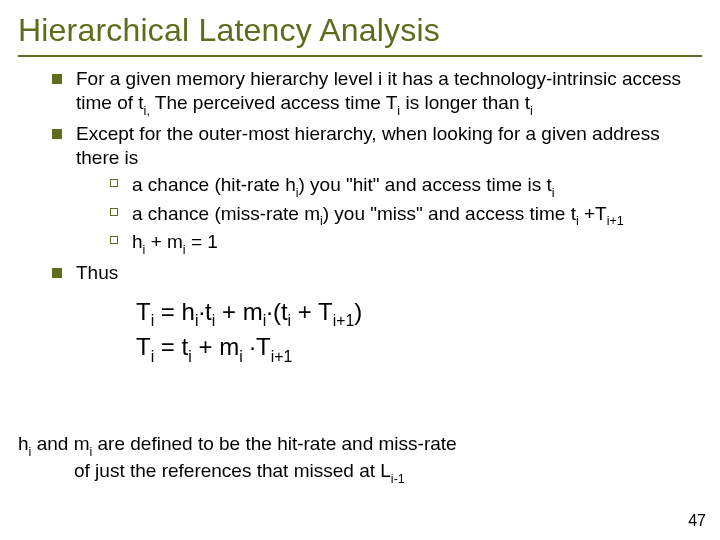 The height and width of the screenshot is (540, 720). Describe the element at coordinates (398, 479) in the screenshot. I see `subscript: i-1` at that location.